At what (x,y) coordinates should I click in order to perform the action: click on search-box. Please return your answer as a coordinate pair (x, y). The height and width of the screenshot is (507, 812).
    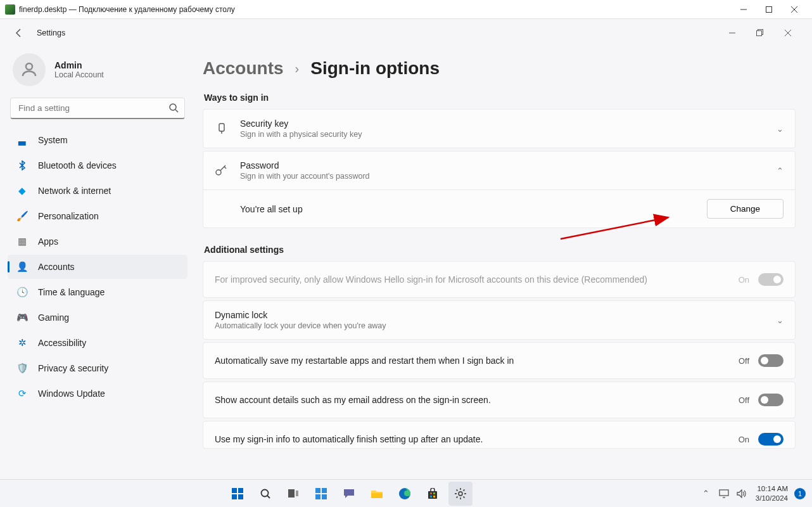
    Looking at the image, I should click on (98, 108).